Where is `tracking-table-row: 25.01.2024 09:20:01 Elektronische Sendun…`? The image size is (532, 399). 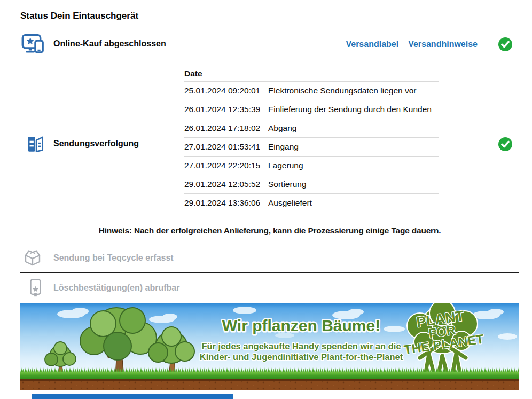 tracking-table-row: 25.01.2024 09:20:01 Elektronische Sendun… is located at coordinates (311, 91).